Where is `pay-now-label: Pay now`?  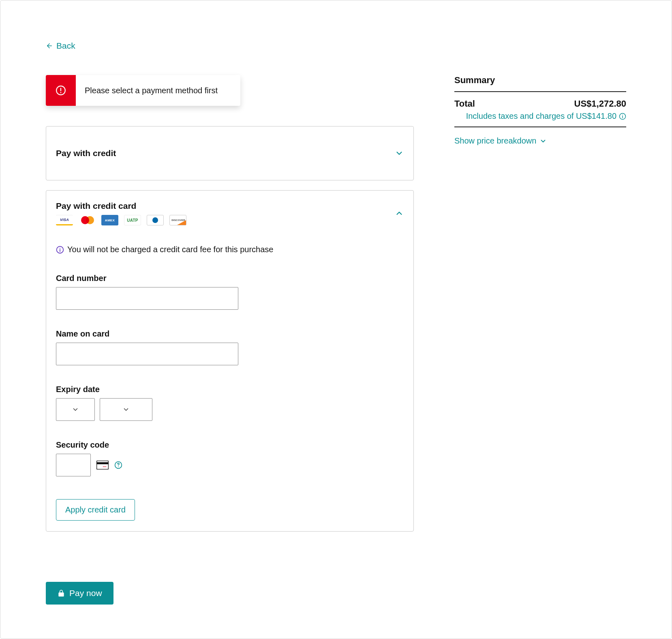
pay-now-label: Pay now is located at coordinates (86, 593).